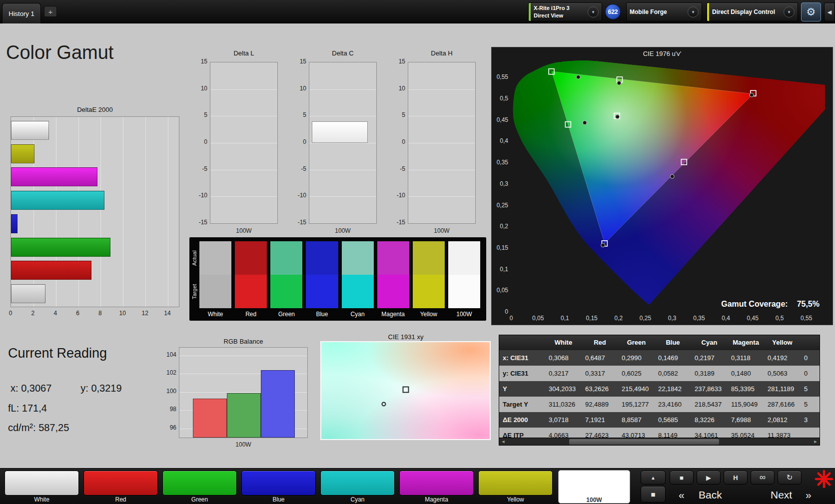  I want to click on x-tick-label: 10, so click(123, 313).